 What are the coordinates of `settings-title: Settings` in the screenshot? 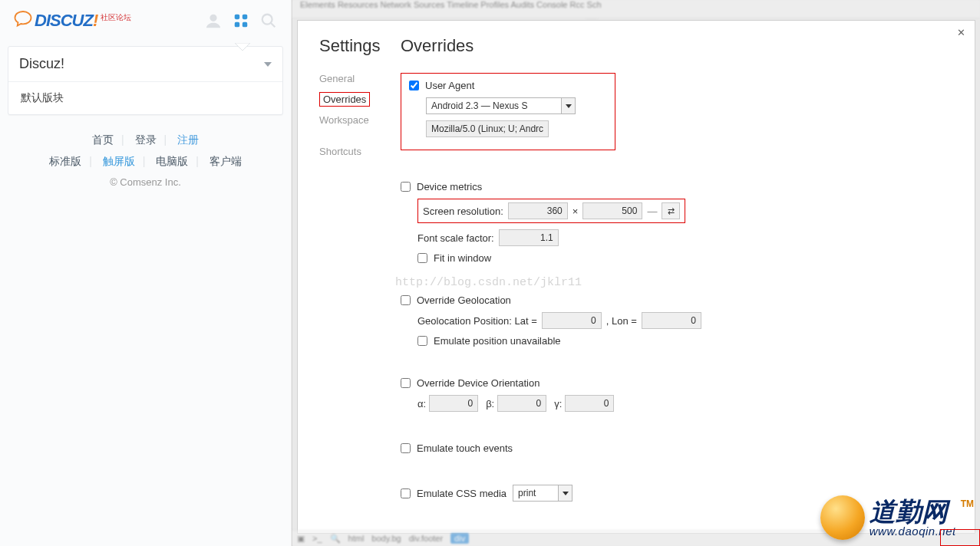 It's located at (360, 46).